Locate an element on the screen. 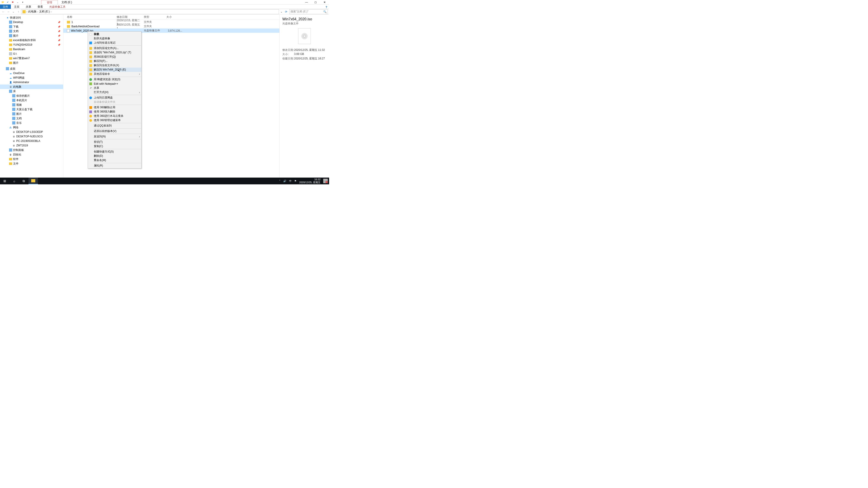  ctx-360-manage: 使用 360管理右键菜单 is located at coordinates (115, 121).